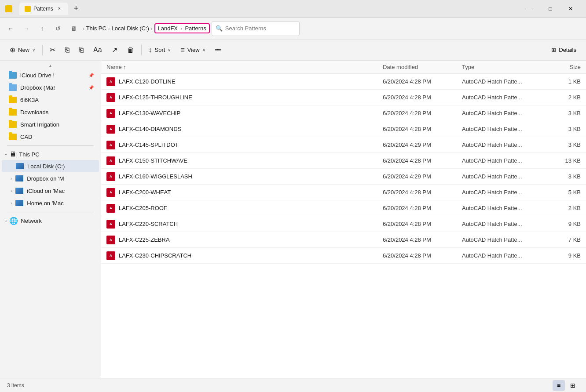  What do you see at coordinates (50, 112) in the screenshot?
I see `sidebar-item-downloads: Downloads` at bounding box center [50, 112].